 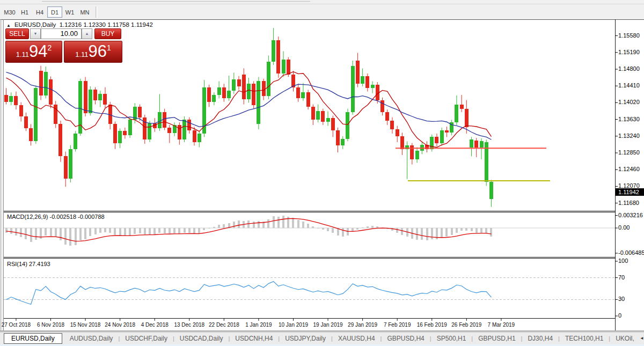 What do you see at coordinates (35, 33) in the screenshot?
I see `spinner-down-icon: ▼` at bounding box center [35, 33].